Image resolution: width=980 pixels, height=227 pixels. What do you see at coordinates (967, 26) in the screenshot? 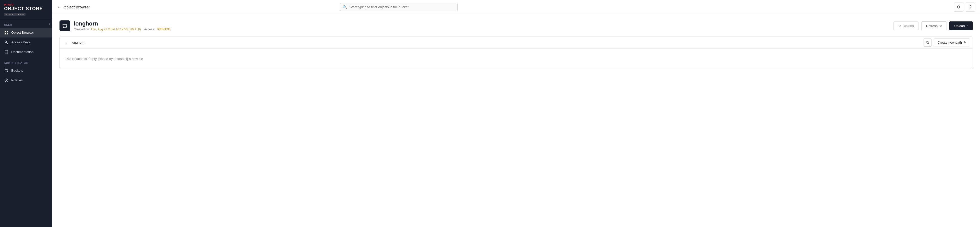
I see `upload-icon: ↑` at bounding box center [967, 26].